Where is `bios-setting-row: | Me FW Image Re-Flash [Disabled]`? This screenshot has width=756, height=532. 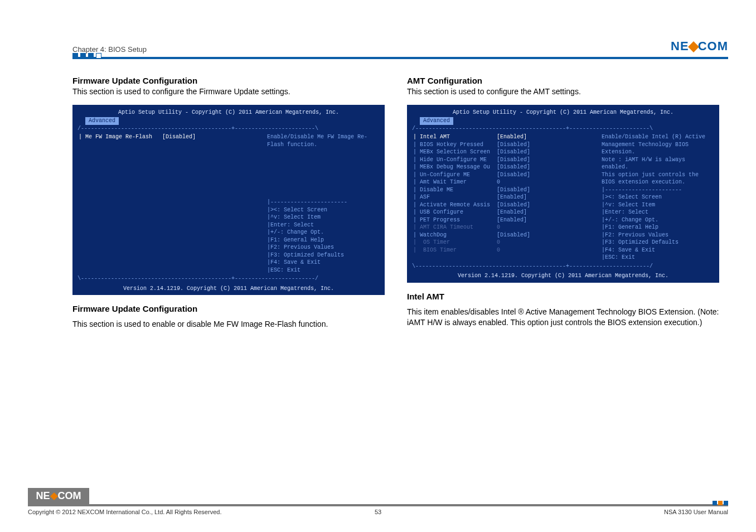
bios-setting-row: | Me FW Image Re-Flash [Disabled] is located at coordinates (171, 137).